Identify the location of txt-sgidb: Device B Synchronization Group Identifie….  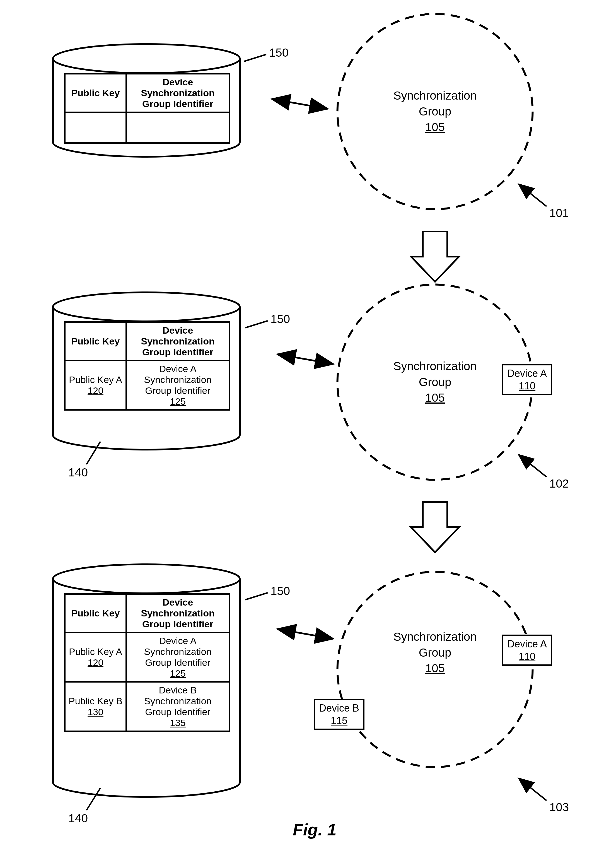
(178, 701).